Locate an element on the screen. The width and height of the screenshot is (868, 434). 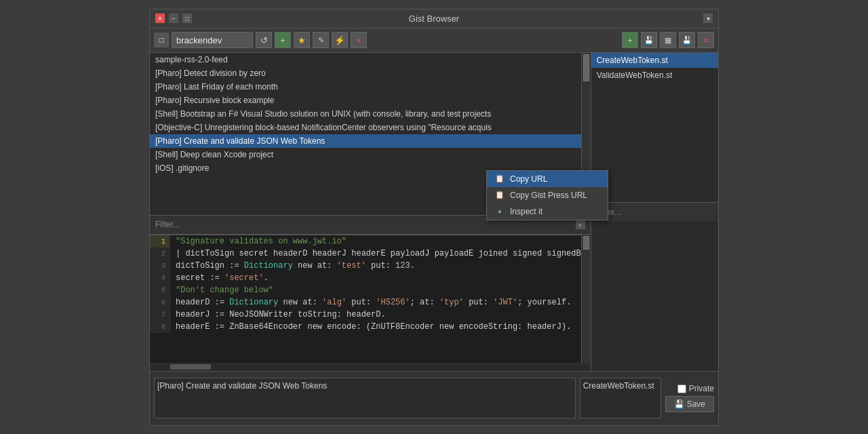
minimize-button: − is located at coordinates (174, 18).